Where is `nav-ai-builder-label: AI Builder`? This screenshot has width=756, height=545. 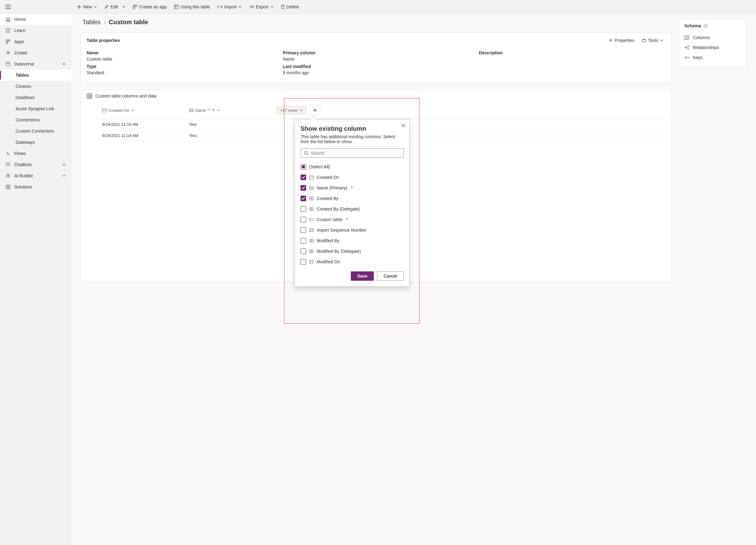 nav-ai-builder-label: AI Builder is located at coordinates (24, 176).